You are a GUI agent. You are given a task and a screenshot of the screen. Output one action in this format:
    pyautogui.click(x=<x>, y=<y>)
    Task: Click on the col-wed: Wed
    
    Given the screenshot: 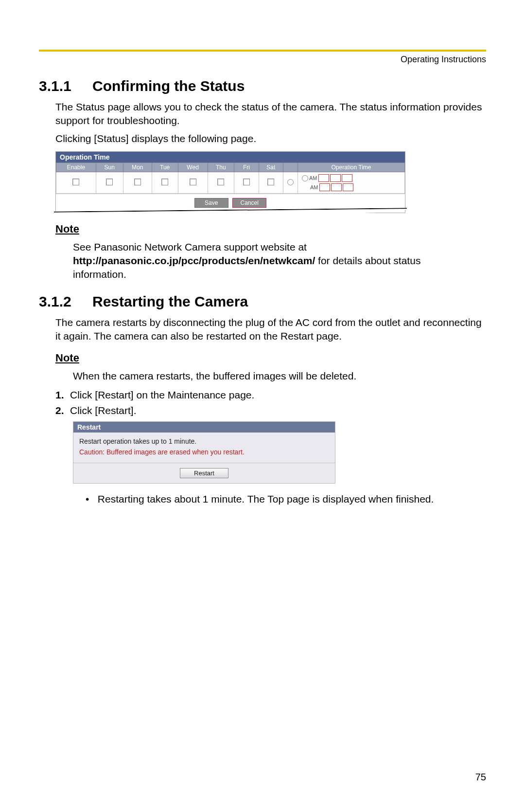 What is the action you would take?
    pyautogui.click(x=192, y=167)
    